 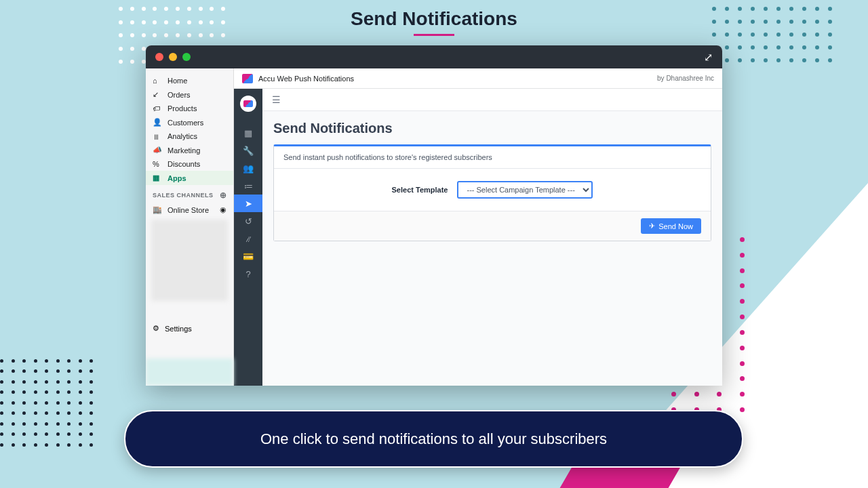 What do you see at coordinates (190, 194) in the screenshot?
I see `sales-channels-header: SALES CHANNELS⊕` at bounding box center [190, 194].